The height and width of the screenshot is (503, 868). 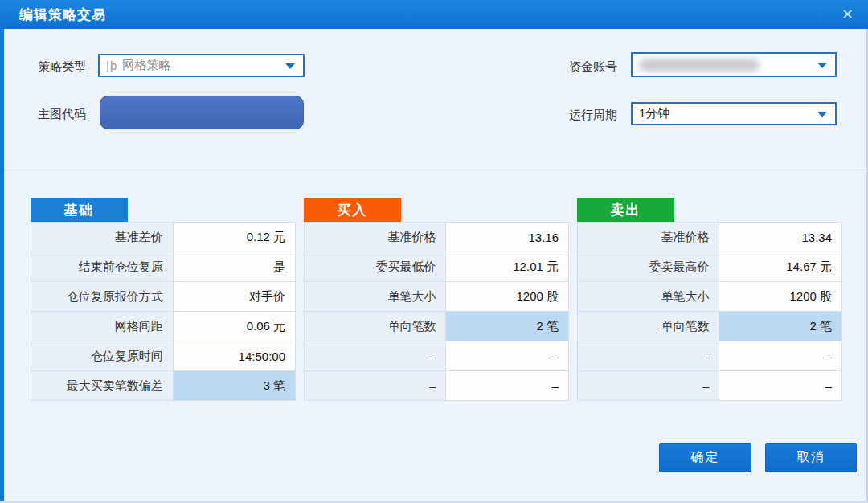 I want to click on param-value: 0.06 元, so click(x=234, y=326).